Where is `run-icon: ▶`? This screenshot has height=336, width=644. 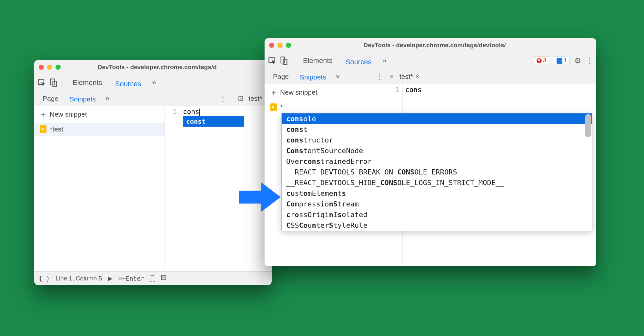
run-icon: ▶ is located at coordinates (110, 278).